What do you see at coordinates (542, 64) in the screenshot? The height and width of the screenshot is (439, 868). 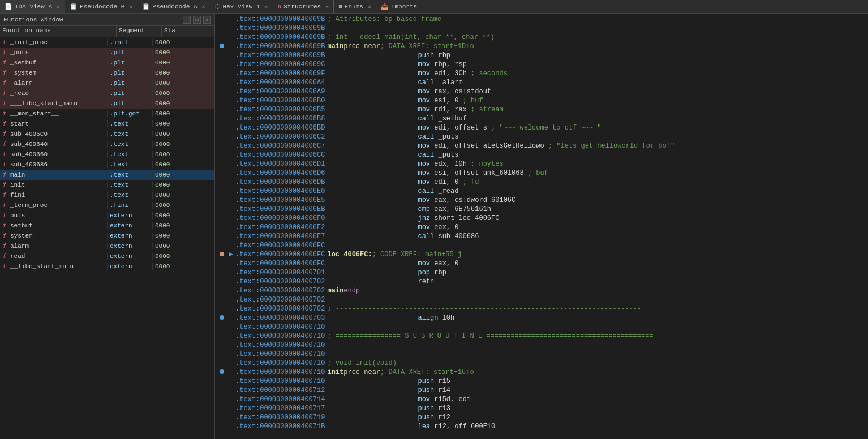 I see `disasm-line: .text:000000000040069Cmov rbp, rsp` at bounding box center [542, 64].